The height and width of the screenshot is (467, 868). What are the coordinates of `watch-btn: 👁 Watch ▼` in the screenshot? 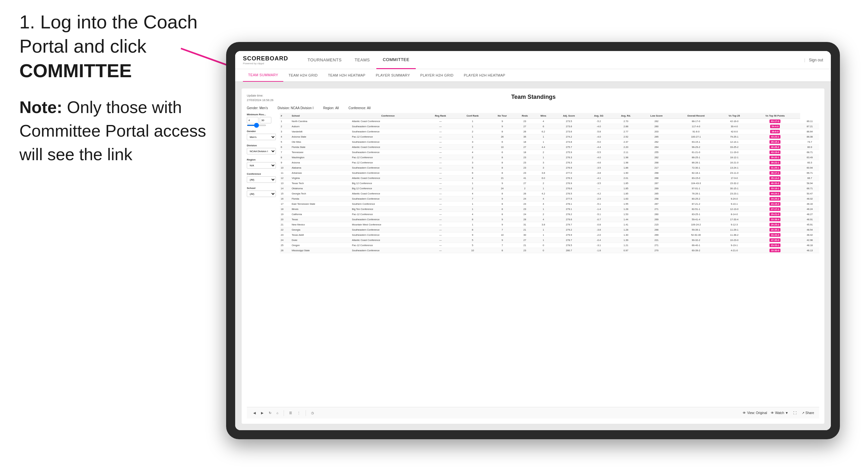 It's located at (779, 413).